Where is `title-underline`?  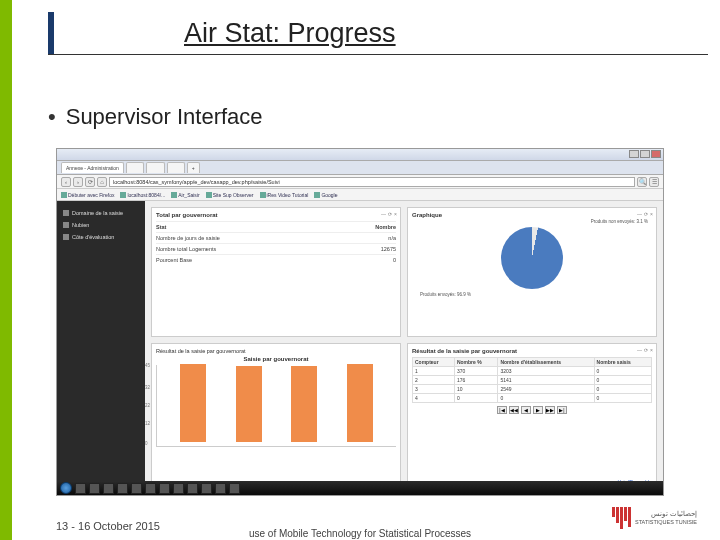 title-underline is located at coordinates (378, 54).